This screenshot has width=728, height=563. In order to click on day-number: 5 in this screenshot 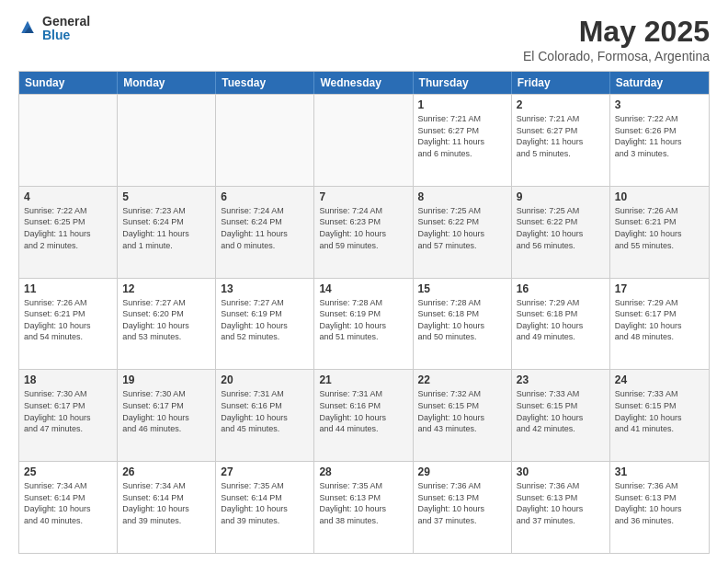, I will do `click(166, 197)`.